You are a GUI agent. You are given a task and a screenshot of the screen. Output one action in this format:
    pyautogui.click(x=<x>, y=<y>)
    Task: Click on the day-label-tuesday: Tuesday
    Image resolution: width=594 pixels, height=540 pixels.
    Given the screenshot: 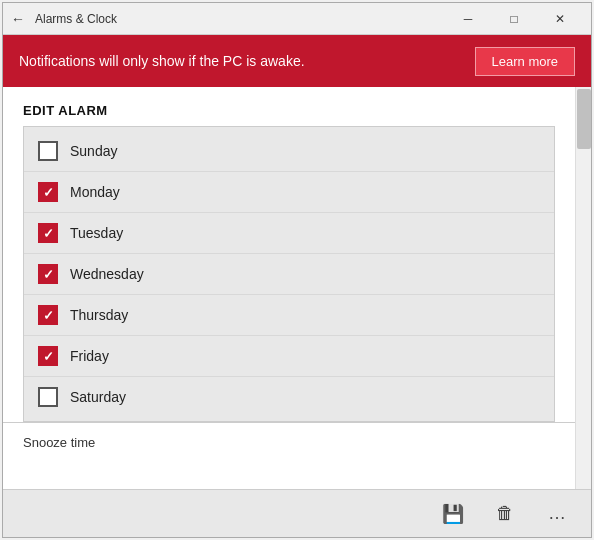 What is the action you would take?
    pyautogui.click(x=96, y=233)
    